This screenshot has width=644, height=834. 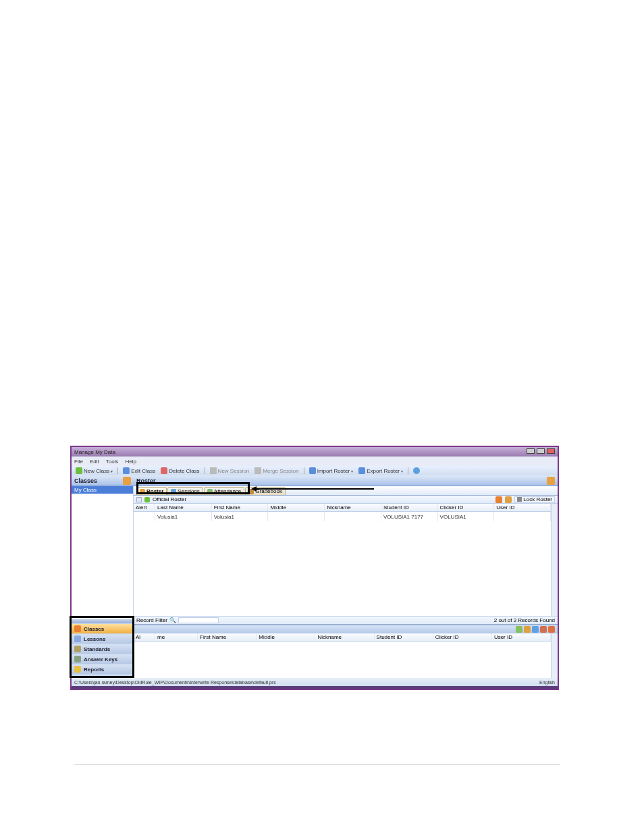 What do you see at coordinates (551, 481) in the screenshot?
I see `roster-panel-icon` at bounding box center [551, 481].